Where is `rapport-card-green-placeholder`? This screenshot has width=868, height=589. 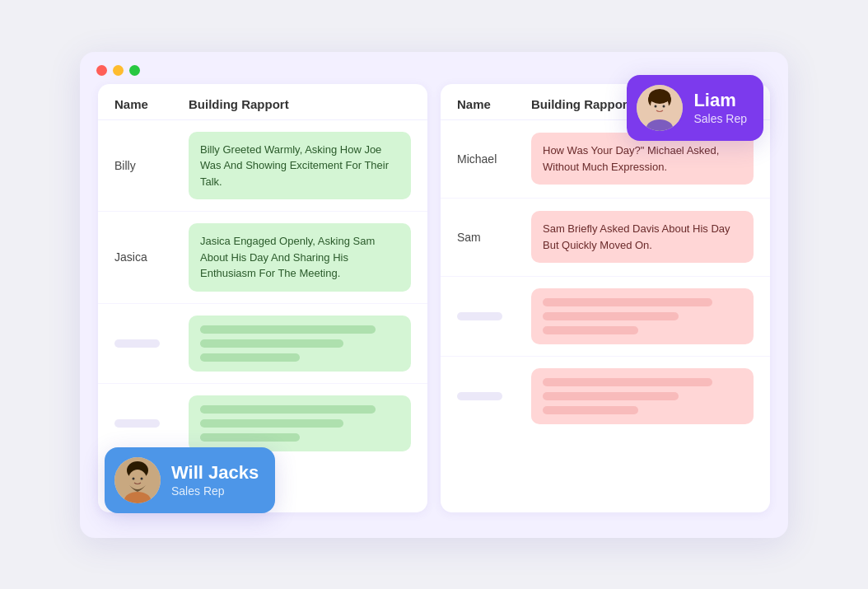
rapport-card-green-placeholder is located at coordinates (300, 344).